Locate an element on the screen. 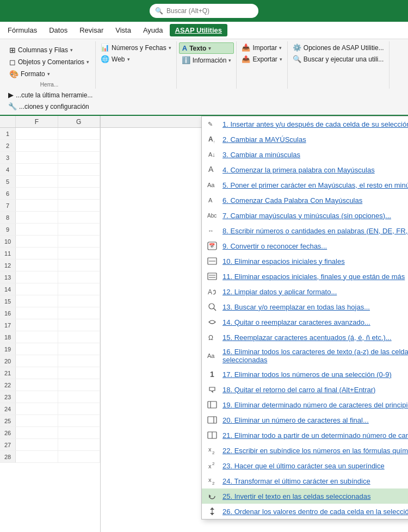 Image resolution: width=408 pixels, height=532 pixels. list-item: 19. Eliminar determinado número de carac… is located at coordinates (305, 405).